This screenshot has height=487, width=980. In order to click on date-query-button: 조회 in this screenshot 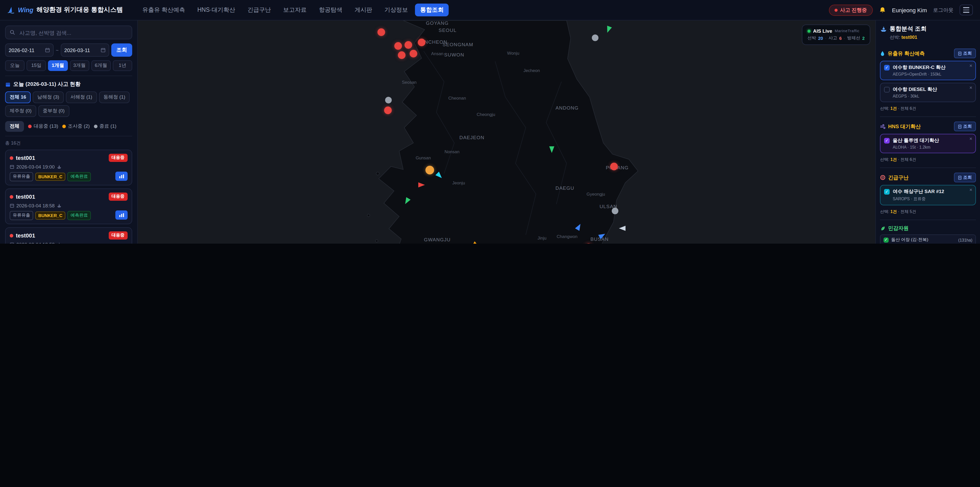, I will do `click(122, 50)`.